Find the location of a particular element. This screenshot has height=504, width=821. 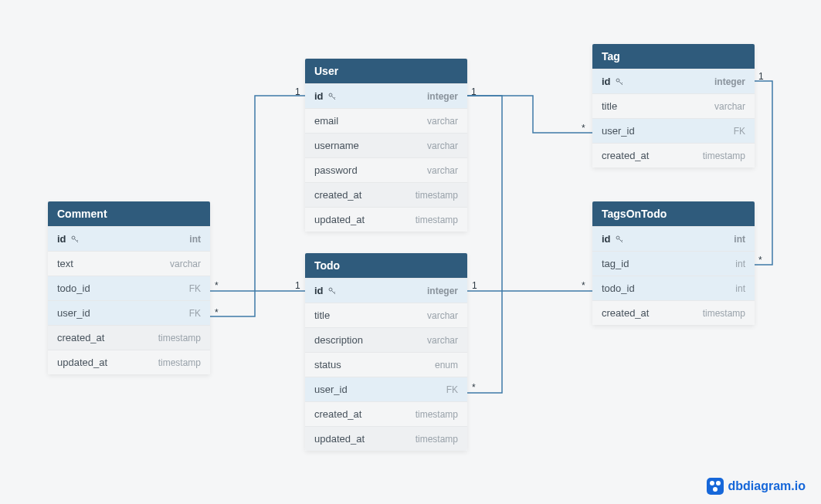

table-row: todo_id int is located at coordinates (673, 288).